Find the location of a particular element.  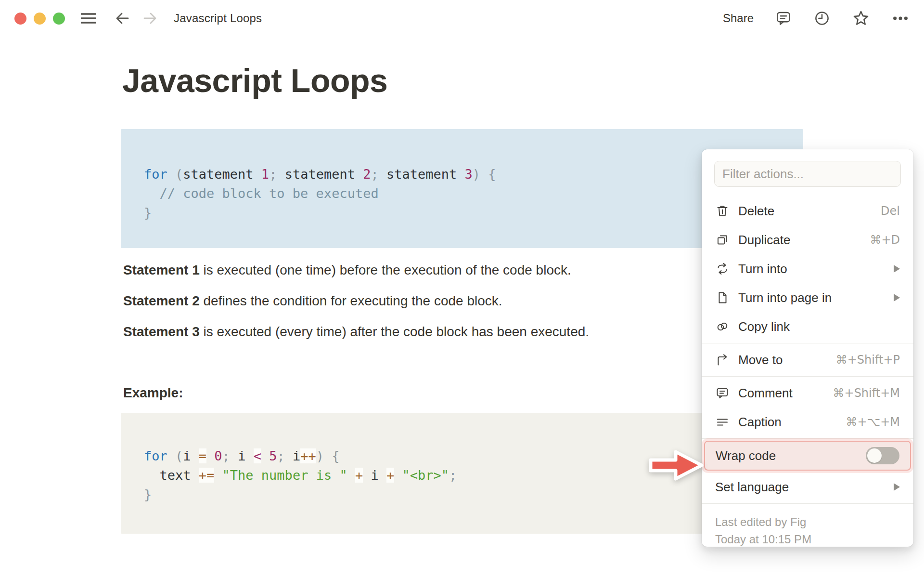

duplicate-icon is located at coordinates (722, 240).